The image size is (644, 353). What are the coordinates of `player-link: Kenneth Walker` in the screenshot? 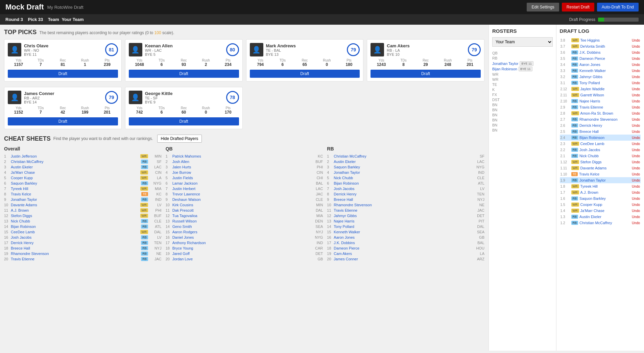 It's located at (402, 232).